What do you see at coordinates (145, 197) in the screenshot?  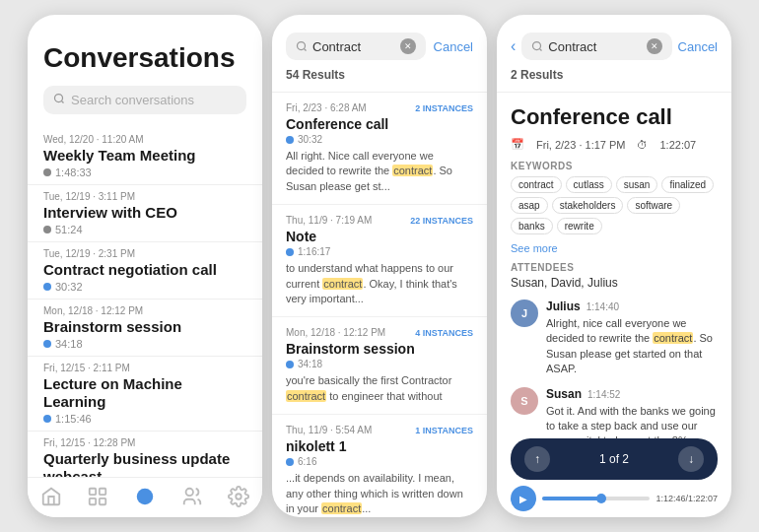 I see `item-meta: Tue, 12/19 · 3:11 PM` at bounding box center [145, 197].